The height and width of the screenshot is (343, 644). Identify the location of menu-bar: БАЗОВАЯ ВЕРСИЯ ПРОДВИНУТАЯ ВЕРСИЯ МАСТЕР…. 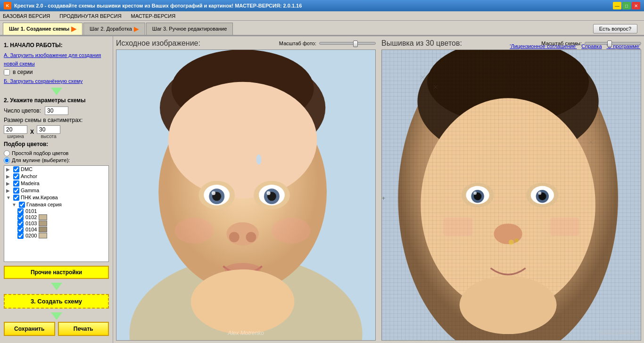
(322, 16).